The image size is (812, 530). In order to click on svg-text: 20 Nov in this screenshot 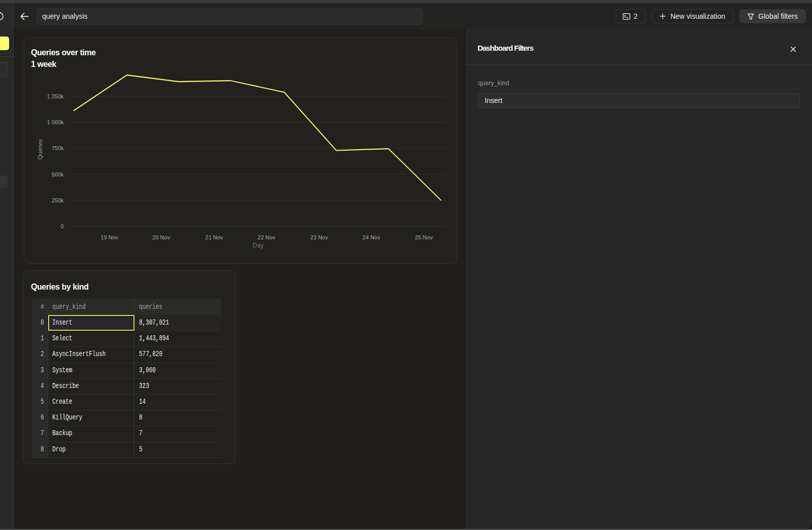, I will do `click(161, 237)`.